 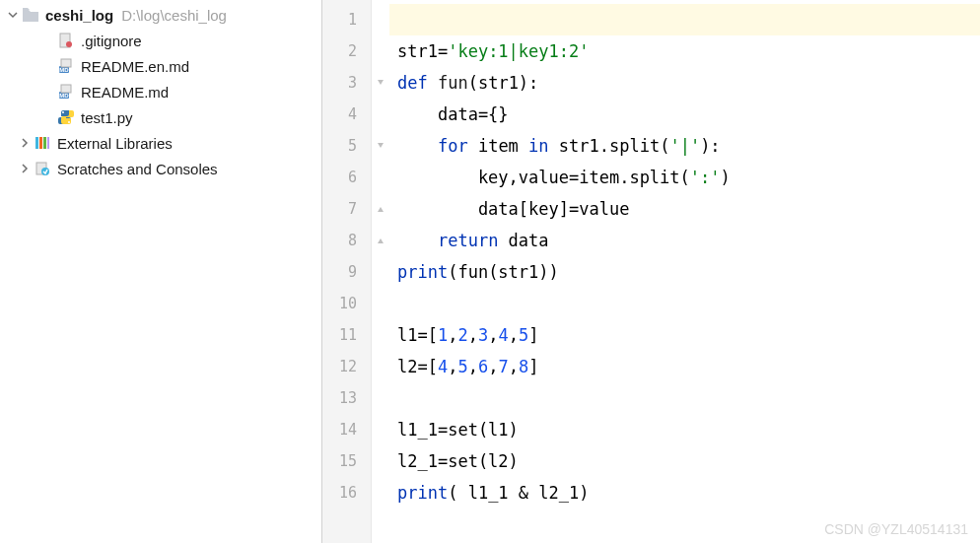 I want to click on python-file-icon, so click(x=66, y=117).